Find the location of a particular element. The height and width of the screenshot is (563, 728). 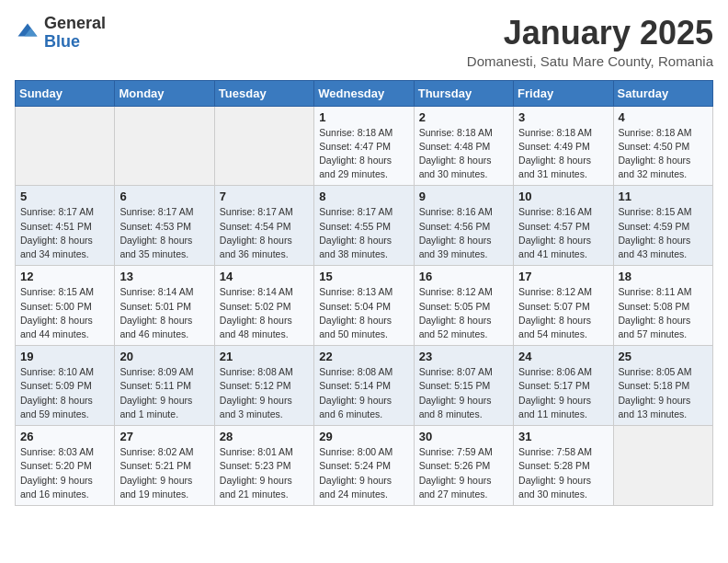

day-number: 7 is located at coordinates (265, 197).